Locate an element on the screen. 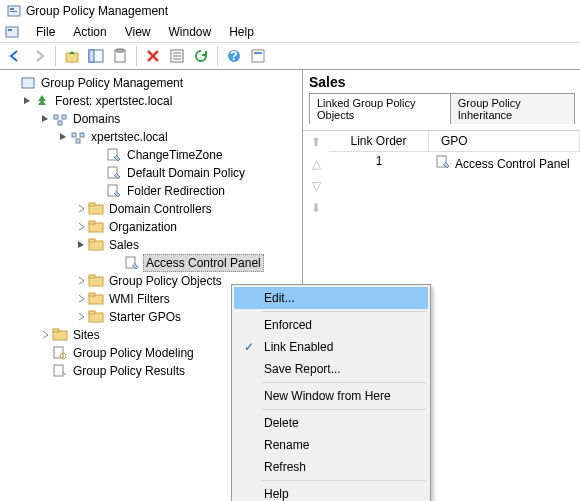 The width and height of the screenshot is (580, 501). options-button is located at coordinates (258, 56).